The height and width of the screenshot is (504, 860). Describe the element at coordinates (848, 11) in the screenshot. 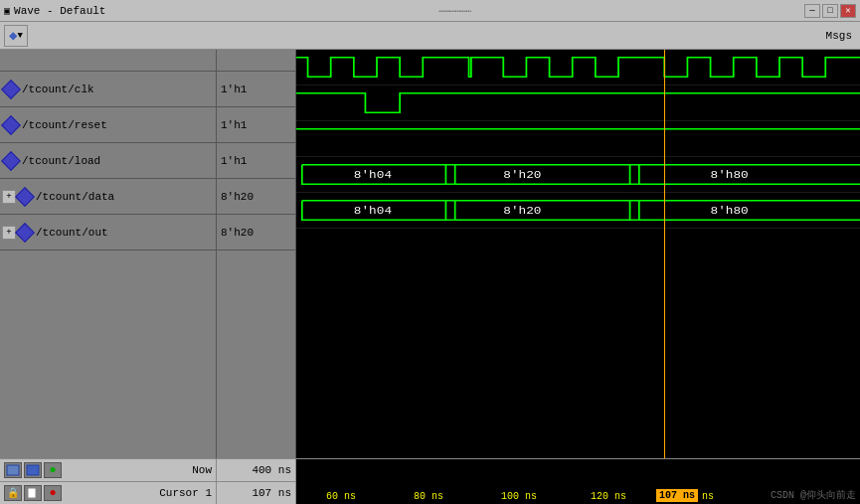

I see `close-button: ✕` at that location.